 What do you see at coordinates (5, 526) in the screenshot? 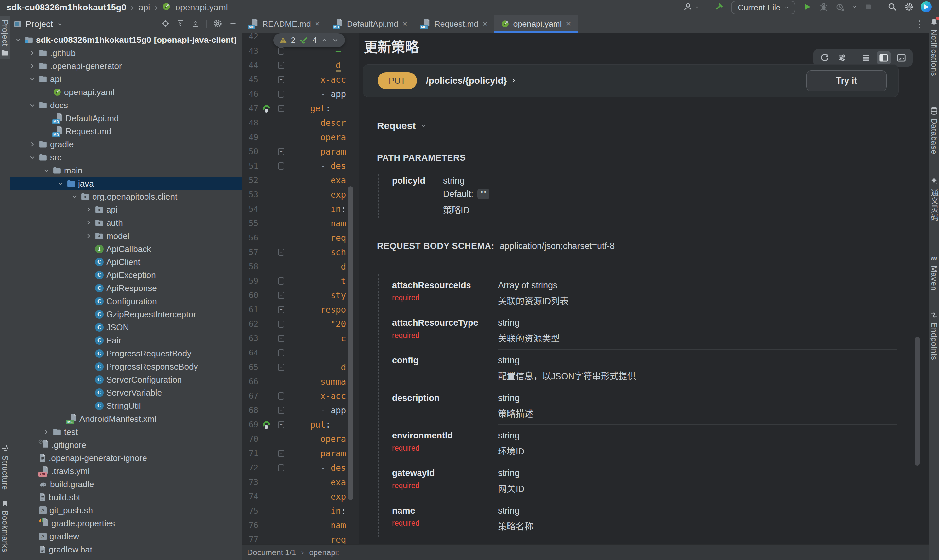
I see `tool-button-bookmarks: Bookmarks` at bounding box center [5, 526].